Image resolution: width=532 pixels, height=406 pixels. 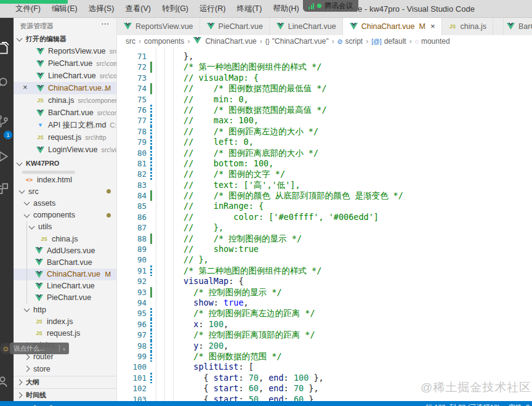 What do you see at coordinates (134, 67) in the screenshot?
I see `line-number: 72` at bounding box center [134, 67].